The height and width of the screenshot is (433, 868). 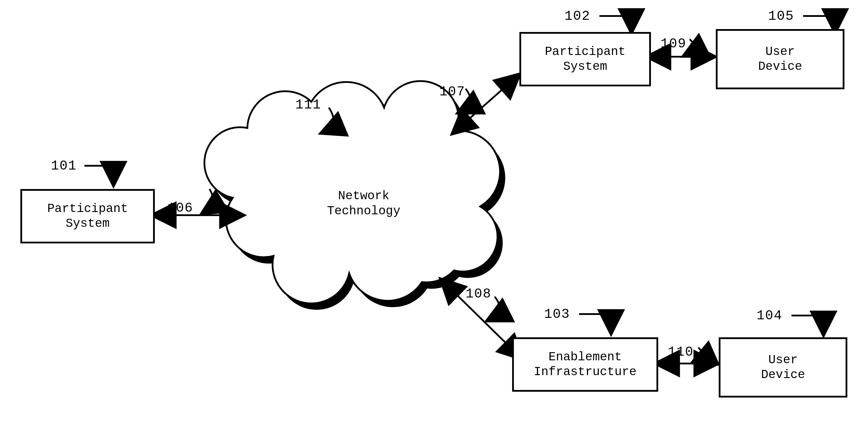 What do you see at coordinates (64, 166) in the screenshot?
I see `ref-101: 101` at bounding box center [64, 166].